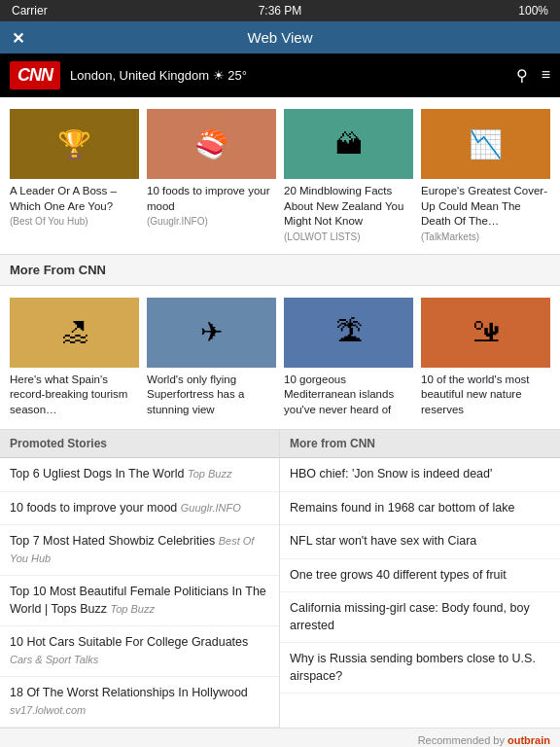 This screenshot has width=560, height=747. Describe the element at coordinates (420, 618) in the screenshot. I see `more-cnn-story-item: California missing-girl case: Body found…` at that location.